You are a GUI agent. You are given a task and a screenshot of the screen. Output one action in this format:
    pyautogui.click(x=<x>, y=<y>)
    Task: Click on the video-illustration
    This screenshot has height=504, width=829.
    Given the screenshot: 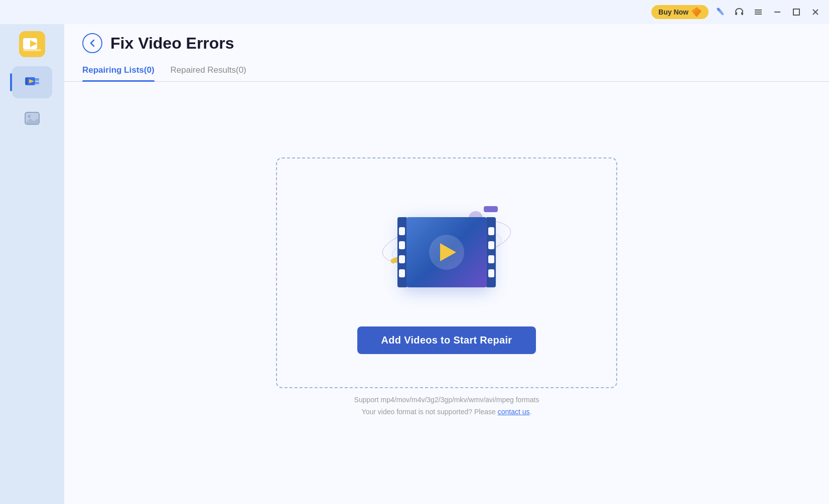 What is the action you would take?
    pyautogui.click(x=447, y=252)
    